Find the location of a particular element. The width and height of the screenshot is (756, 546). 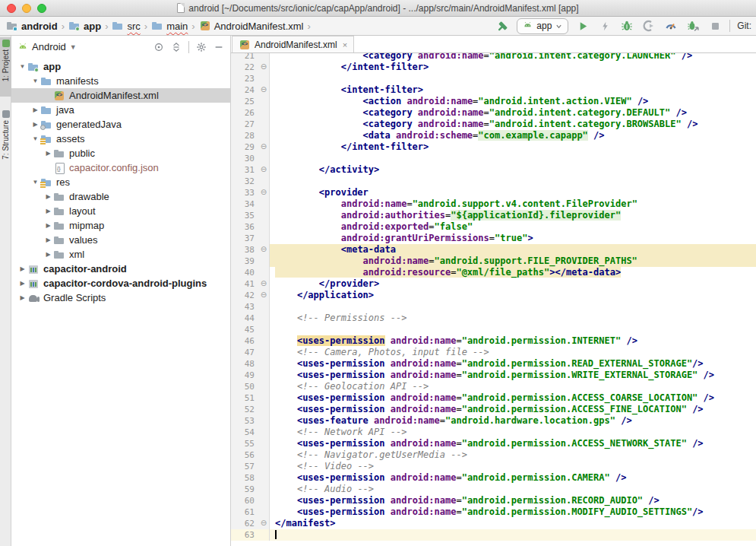

code-line: 44 <!-- Permissions --> is located at coordinates (494, 318).